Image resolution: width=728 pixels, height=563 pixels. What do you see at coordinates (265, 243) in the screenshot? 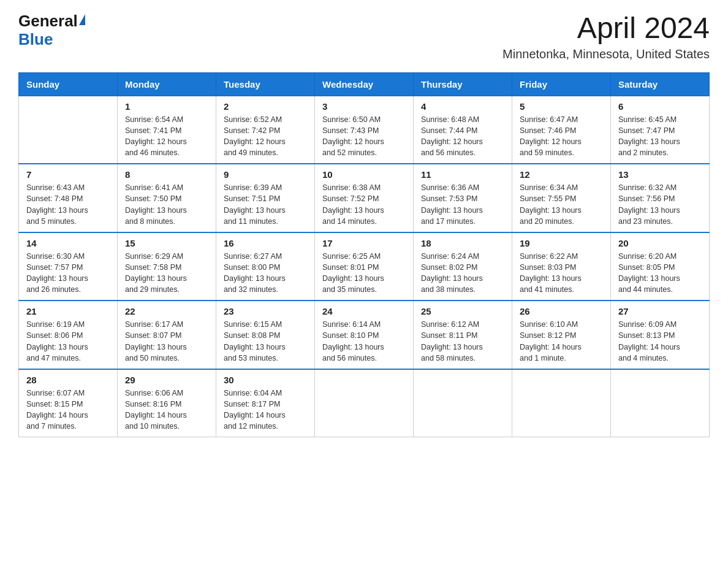
I see `day-number: 16` at bounding box center [265, 243].